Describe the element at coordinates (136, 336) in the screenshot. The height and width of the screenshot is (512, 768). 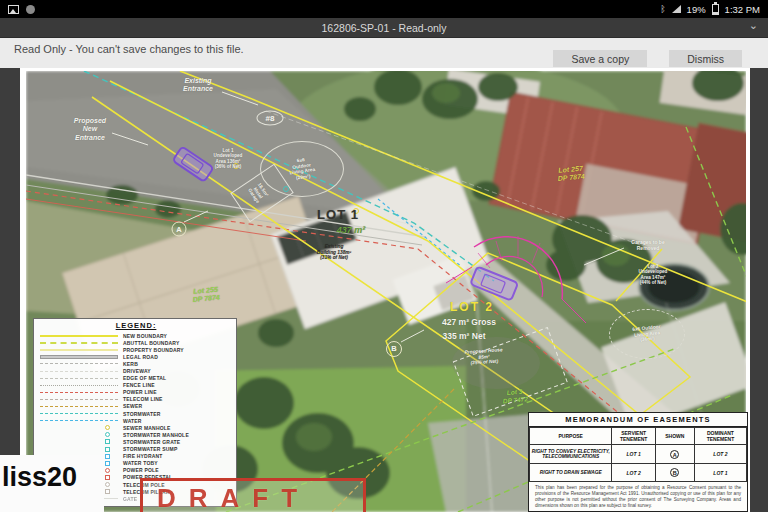
I see `legend-item: NEW BOUNDARY` at that location.